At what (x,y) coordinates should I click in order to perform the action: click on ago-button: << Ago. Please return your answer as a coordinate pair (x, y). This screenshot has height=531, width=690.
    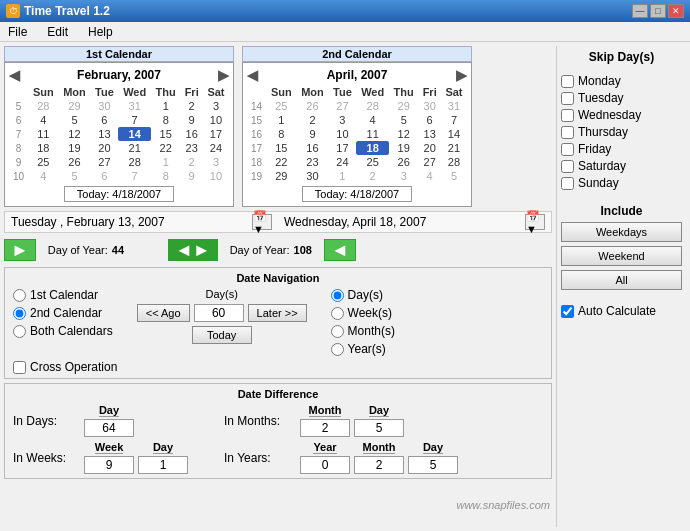
    Looking at the image, I should click on (164, 313).